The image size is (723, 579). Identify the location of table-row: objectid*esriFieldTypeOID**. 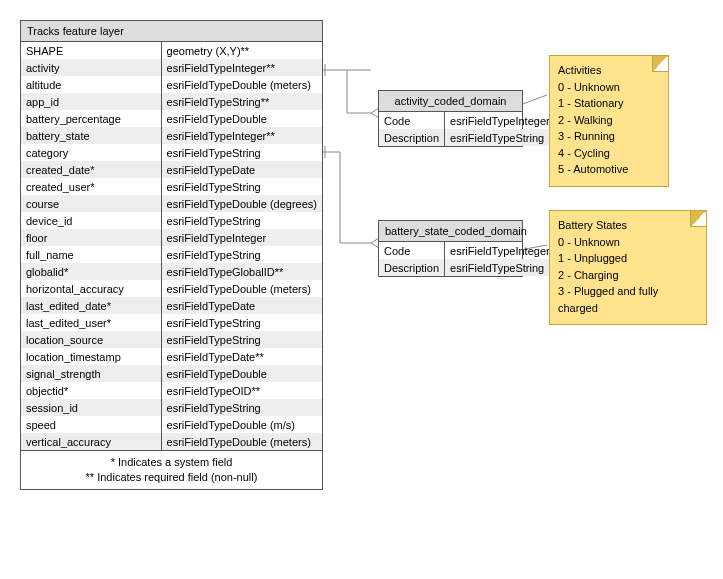
(172, 390).